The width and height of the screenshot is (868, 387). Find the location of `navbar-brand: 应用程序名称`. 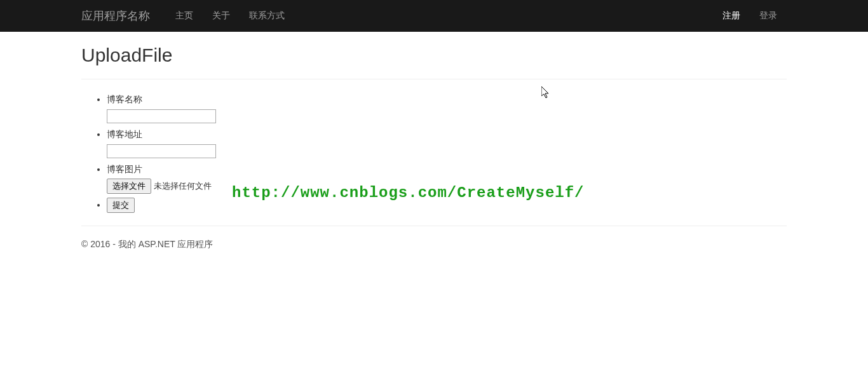

navbar-brand: 应用程序名称 is located at coordinates (121, 16).